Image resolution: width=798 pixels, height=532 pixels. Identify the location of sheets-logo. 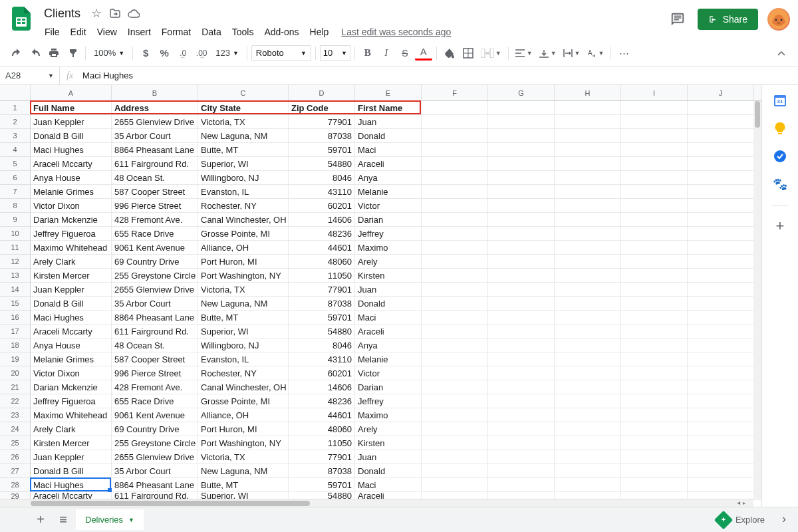
(21, 19).